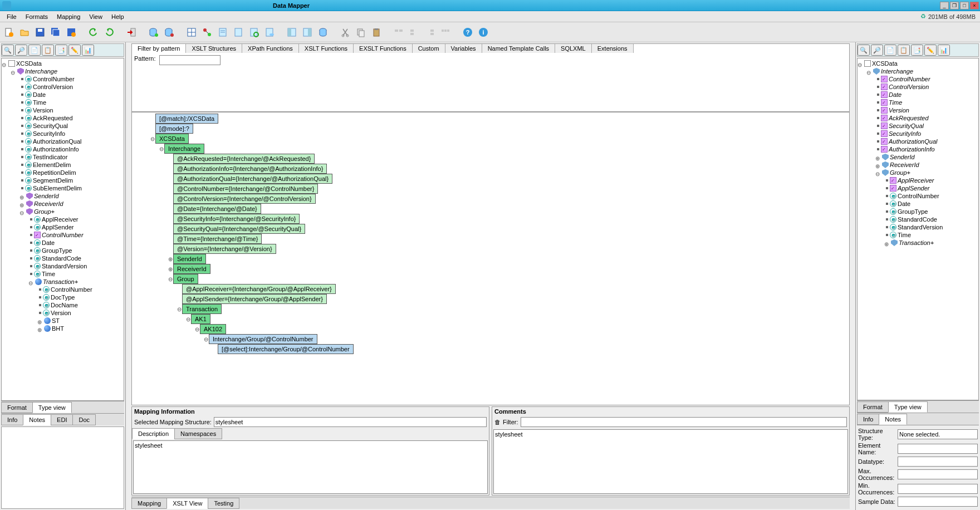  What do you see at coordinates (918, 227) in the screenshot?
I see `tree-node: StandardVersion` at bounding box center [918, 227].